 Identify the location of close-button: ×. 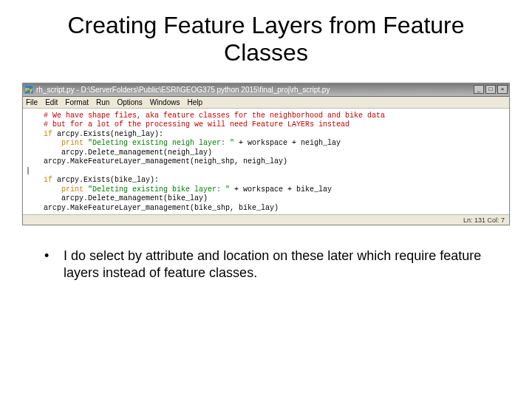
(502, 89).